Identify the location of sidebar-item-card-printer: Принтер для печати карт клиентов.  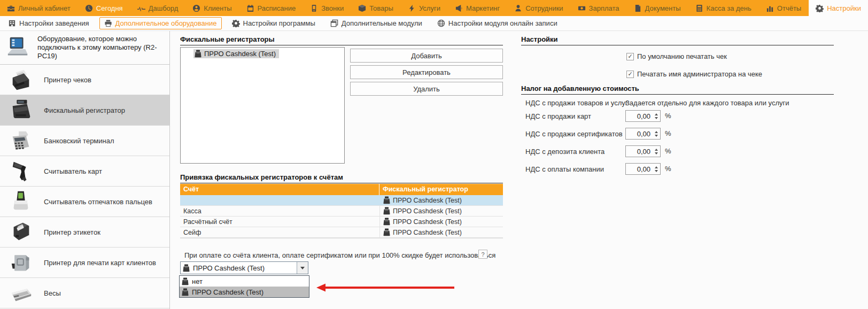
(84, 263).